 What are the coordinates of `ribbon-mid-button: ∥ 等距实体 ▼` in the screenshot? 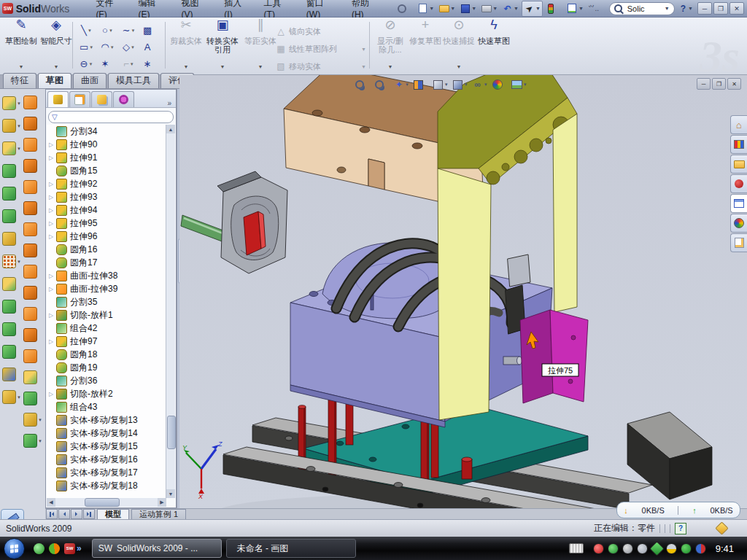 It's located at (260, 46).